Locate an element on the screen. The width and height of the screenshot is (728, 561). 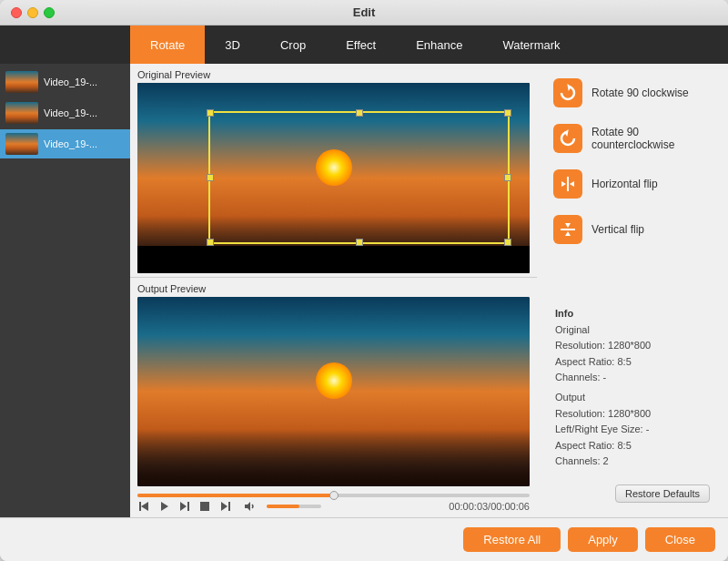
tab-bar: Rotate 3D Crop Effect Enhance Watermark is located at coordinates (364, 45).